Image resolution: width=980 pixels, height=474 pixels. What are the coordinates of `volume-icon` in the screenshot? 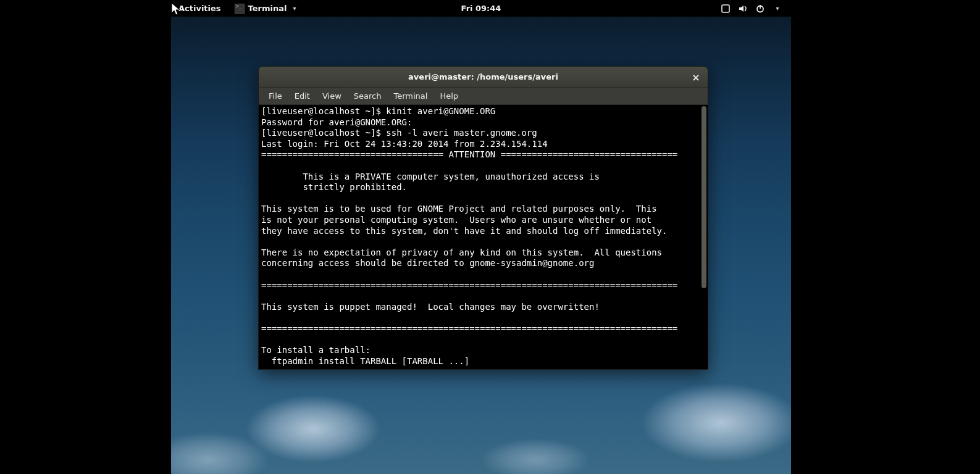 It's located at (743, 9).